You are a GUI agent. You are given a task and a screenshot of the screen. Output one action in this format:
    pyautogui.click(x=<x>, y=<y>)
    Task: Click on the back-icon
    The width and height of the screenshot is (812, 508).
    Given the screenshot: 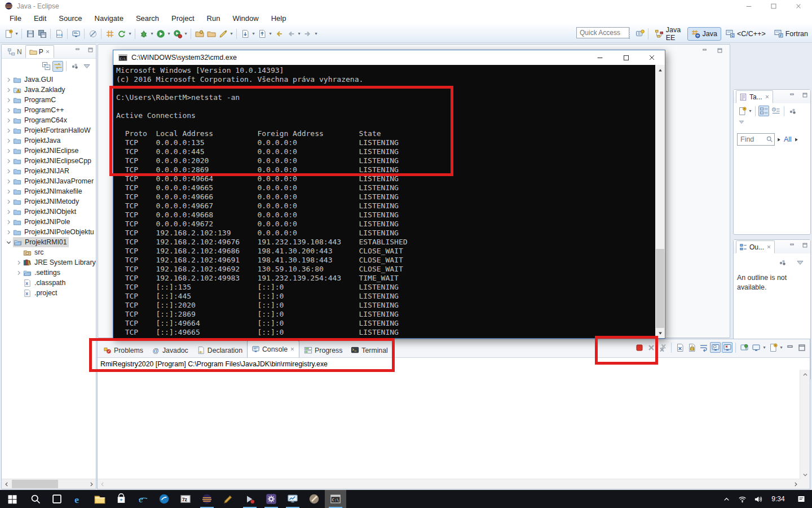 What is the action you would take?
    pyautogui.click(x=291, y=34)
    